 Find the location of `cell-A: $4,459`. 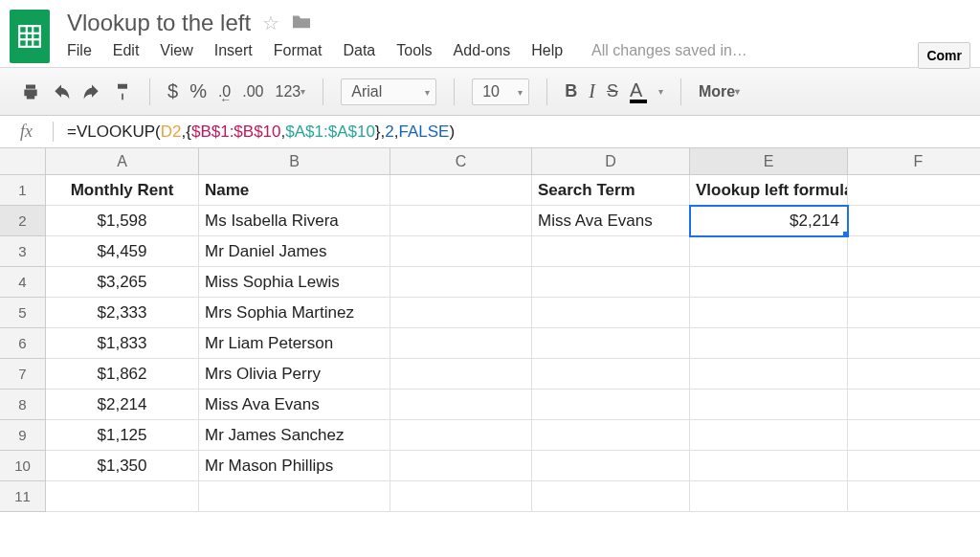

cell-A: $4,459 is located at coordinates (122, 252).